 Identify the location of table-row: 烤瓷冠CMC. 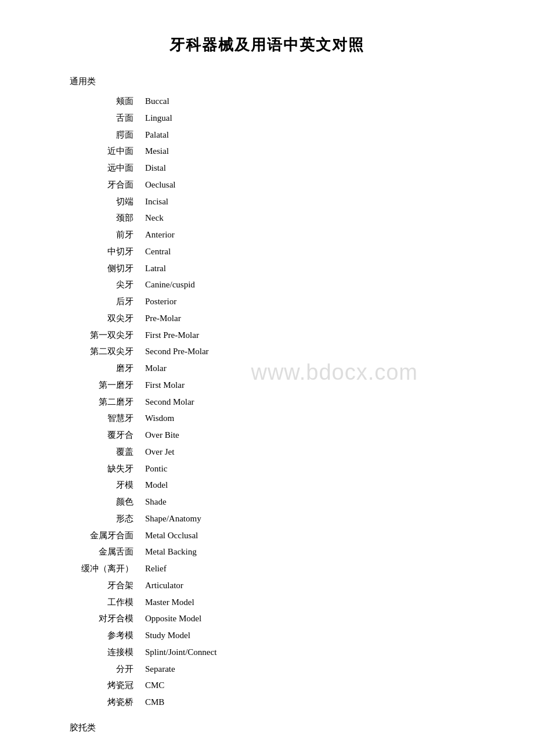
(267, 685).